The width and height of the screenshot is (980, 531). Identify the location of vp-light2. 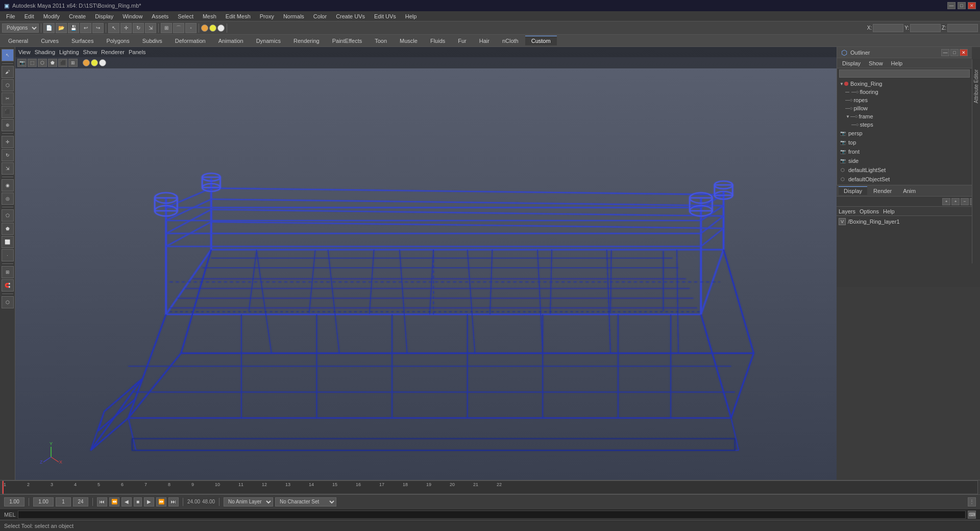
(94, 63).